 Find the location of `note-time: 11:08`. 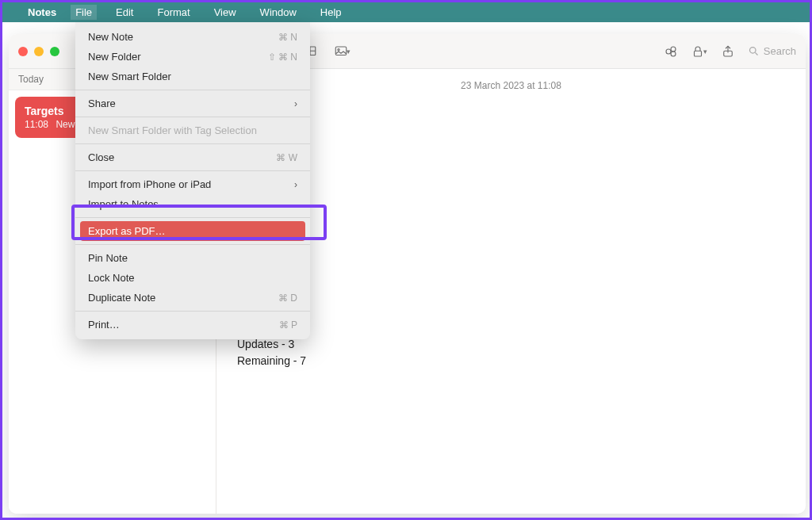

note-time: 11:08 is located at coordinates (36, 124).